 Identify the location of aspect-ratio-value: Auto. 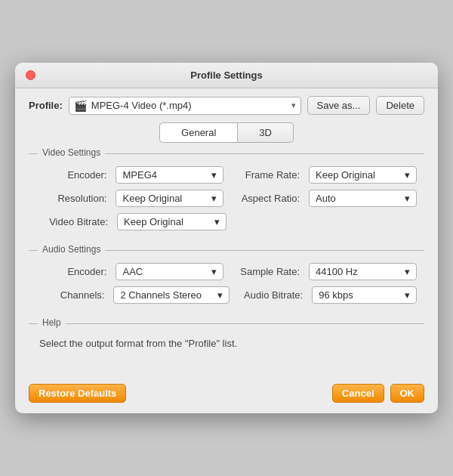
(326, 198).